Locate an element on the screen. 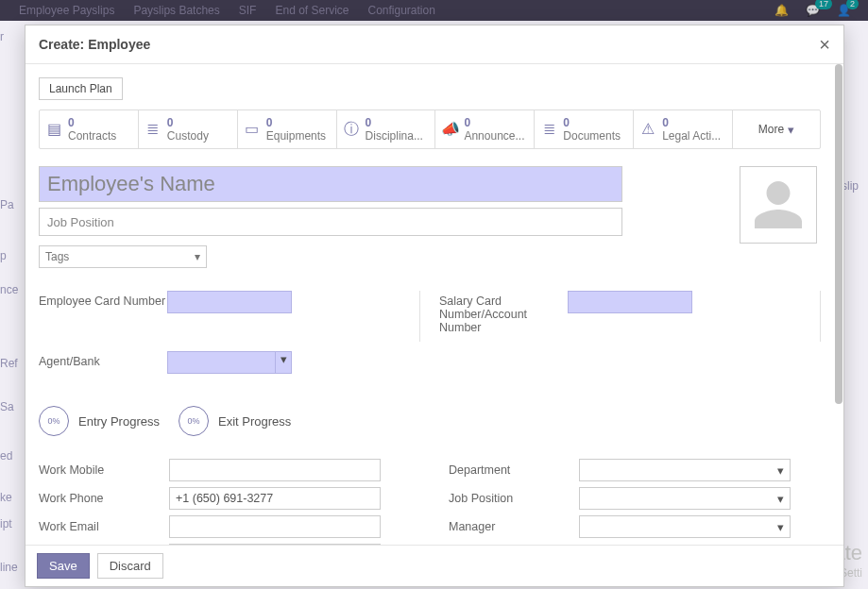  field-row: Work Location is located at coordinates (225, 544).